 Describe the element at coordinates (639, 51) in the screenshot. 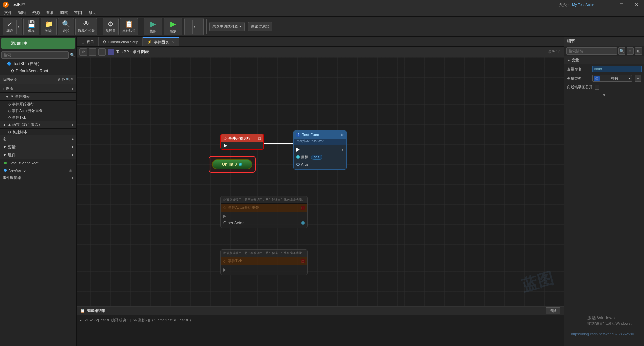

I see `details-options-button: ⊞` at that location.